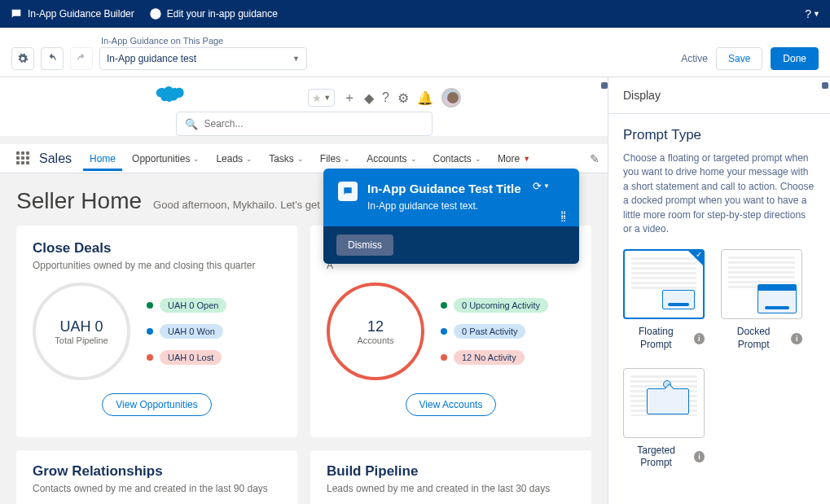 The height and width of the screenshot is (504, 830). I want to click on chat-icon, so click(16, 14).